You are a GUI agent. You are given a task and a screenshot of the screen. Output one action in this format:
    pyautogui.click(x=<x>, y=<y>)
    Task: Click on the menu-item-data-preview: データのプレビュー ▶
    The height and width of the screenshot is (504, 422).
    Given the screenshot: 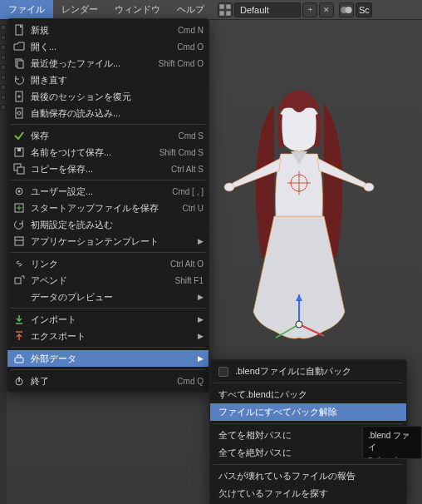 What is the action you would take?
    pyautogui.click(x=108, y=297)
    